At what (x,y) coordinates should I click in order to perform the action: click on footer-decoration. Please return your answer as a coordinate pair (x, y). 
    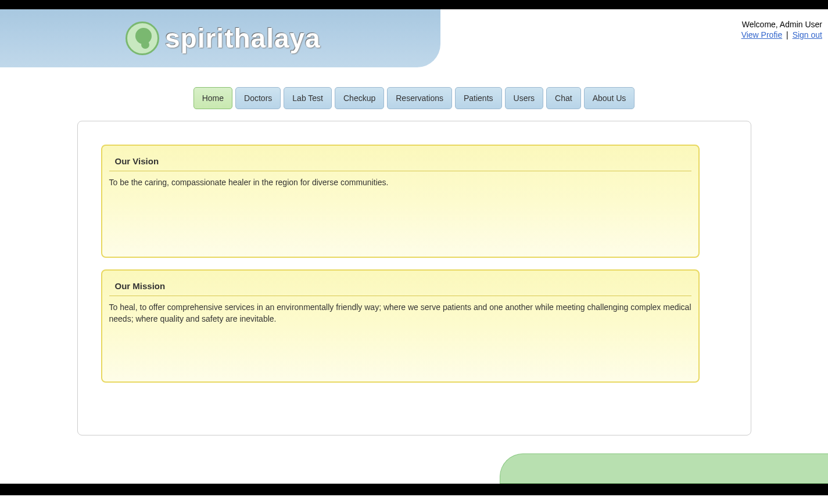
    Looking at the image, I should click on (664, 469).